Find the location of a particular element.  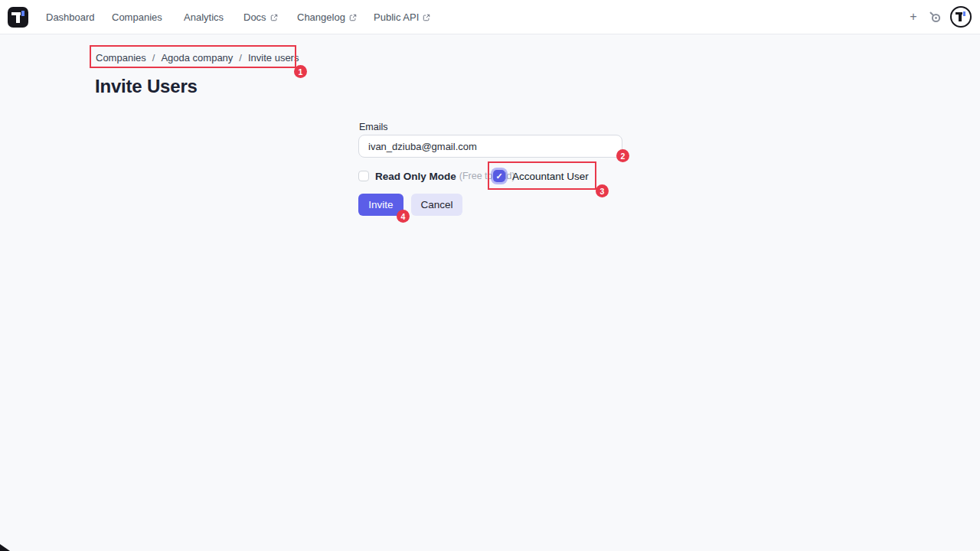

page-title: Invite Users is located at coordinates (146, 86).